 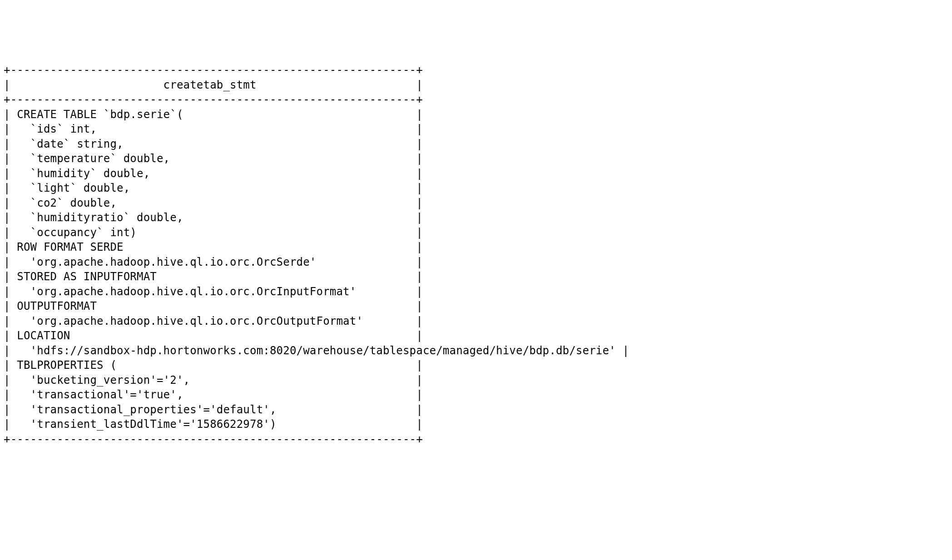 I want to click on table-row: | `light` double, |, so click(x=476, y=188).